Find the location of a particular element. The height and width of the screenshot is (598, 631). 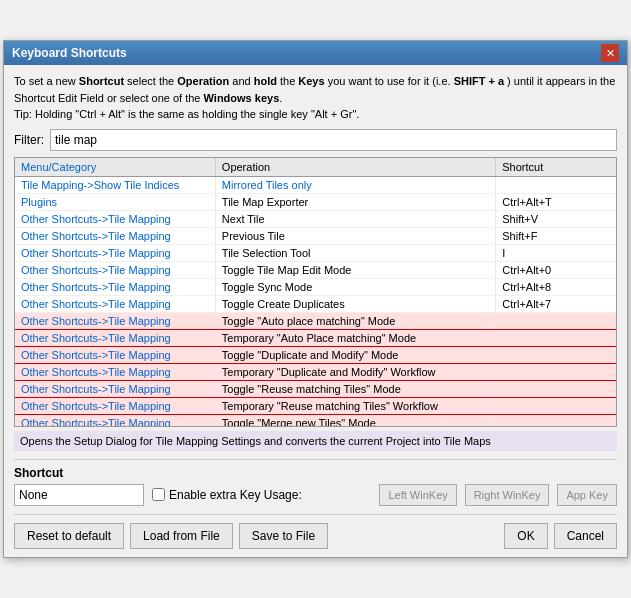

extra-key-checkbox is located at coordinates (158, 494).